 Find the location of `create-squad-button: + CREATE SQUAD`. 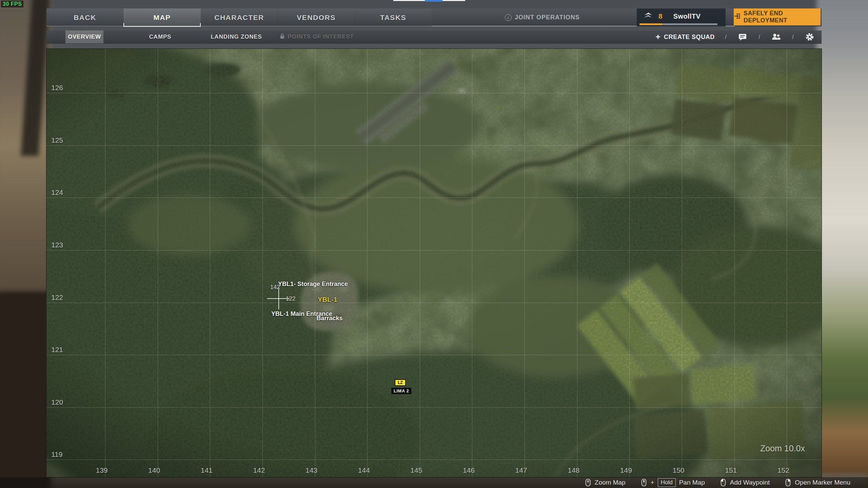

create-squad-button: + CREATE SQUAD is located at coordinates (685, 37).